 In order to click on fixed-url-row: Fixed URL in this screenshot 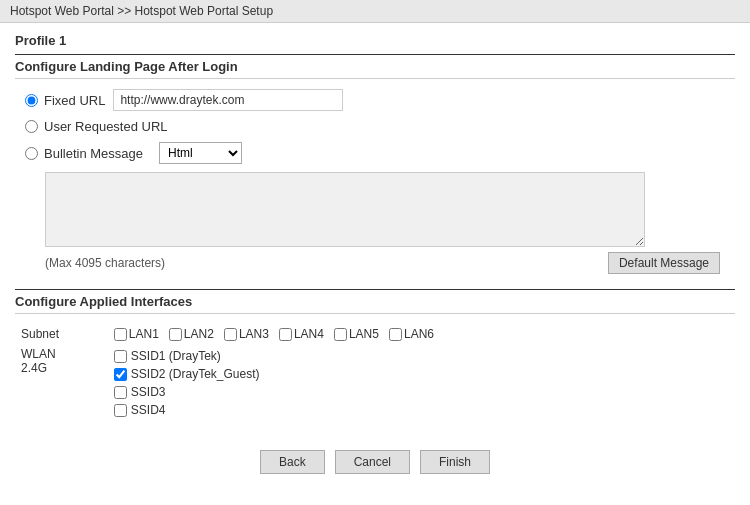, I will do `click(375, 100)`.